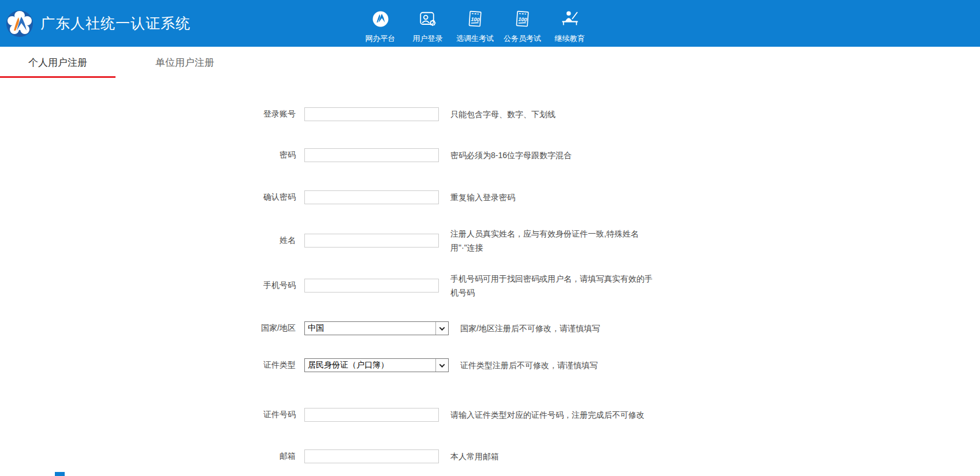  Describe the element at coordinates (20, 24) in the screenshot. I see `site-logo-icon` at that location.